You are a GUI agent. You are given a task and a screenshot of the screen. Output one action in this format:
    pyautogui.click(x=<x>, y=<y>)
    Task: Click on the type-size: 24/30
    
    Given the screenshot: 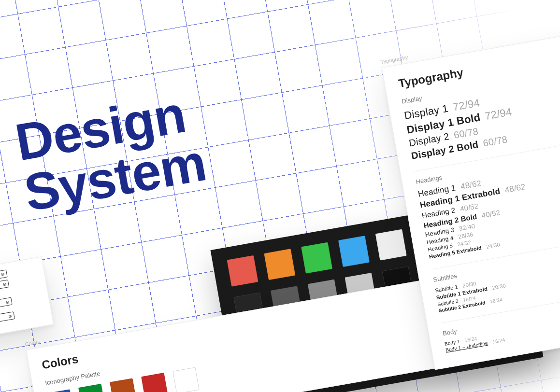 What is the action you would take?
    pyautogui.click(x=493, y=245)
    